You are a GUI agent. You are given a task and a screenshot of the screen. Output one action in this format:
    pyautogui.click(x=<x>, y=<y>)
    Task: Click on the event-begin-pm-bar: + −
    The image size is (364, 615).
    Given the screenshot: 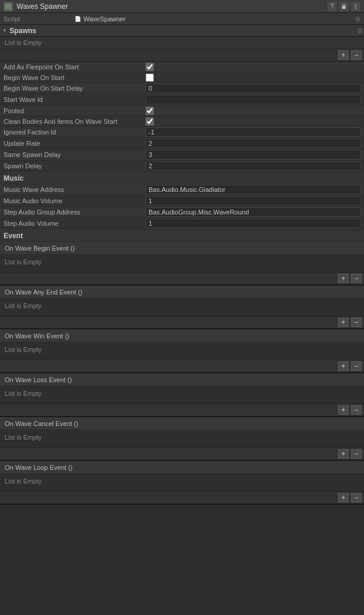 What is the action you would take?
    pyautogui.click(x=182, y=278)
    